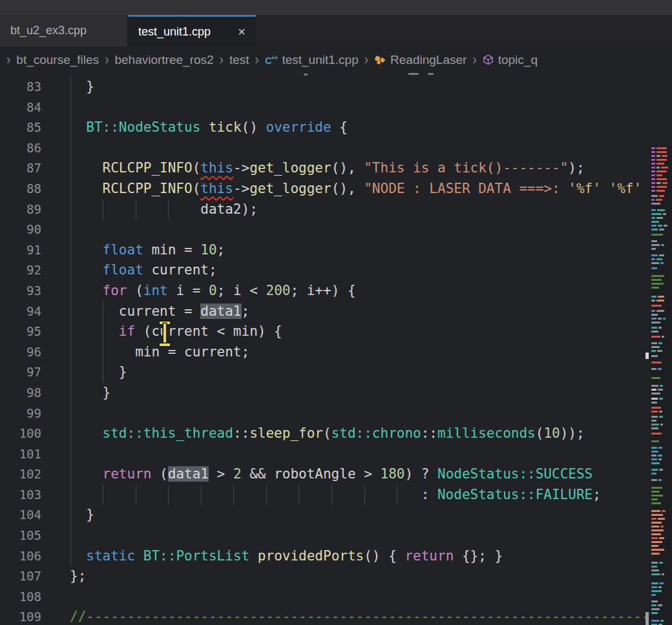  Describe the element at coordinates (324, 557) in the screenshot. I see `code-line: 106 static BT::PortsList providedPorts()…` at that location.